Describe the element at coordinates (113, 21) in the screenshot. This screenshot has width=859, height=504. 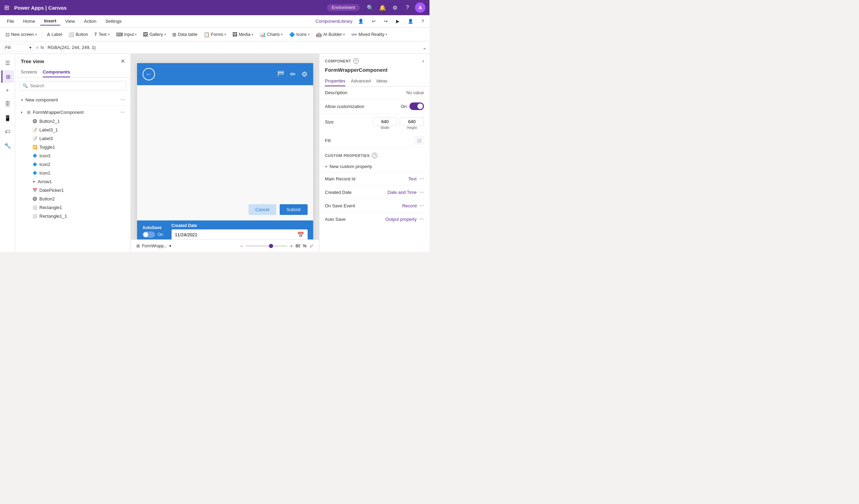
I see `menu-settings: Settings` at that location.